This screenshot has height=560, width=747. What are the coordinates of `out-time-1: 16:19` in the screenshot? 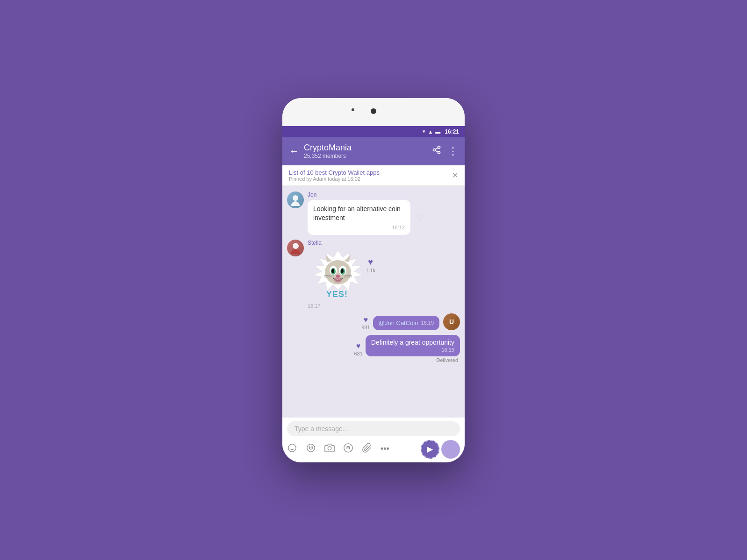 It's located at (427, 323).